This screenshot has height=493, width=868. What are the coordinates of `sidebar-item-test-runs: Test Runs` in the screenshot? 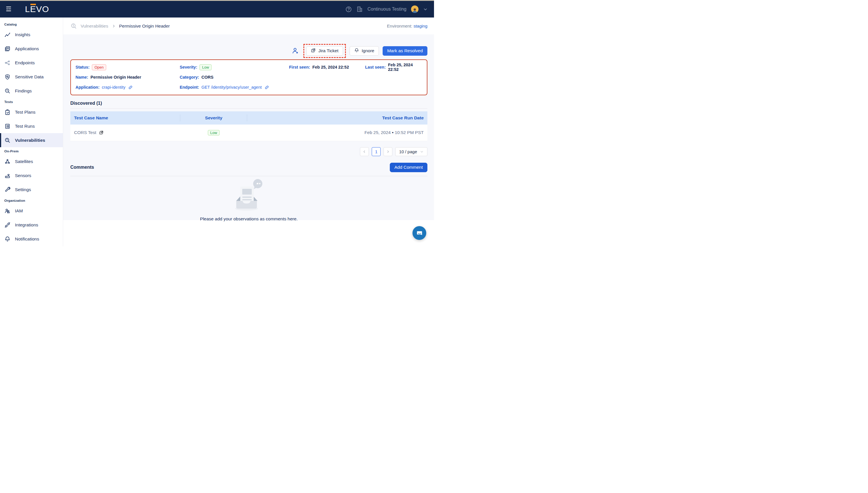 It's located at (31, 126).